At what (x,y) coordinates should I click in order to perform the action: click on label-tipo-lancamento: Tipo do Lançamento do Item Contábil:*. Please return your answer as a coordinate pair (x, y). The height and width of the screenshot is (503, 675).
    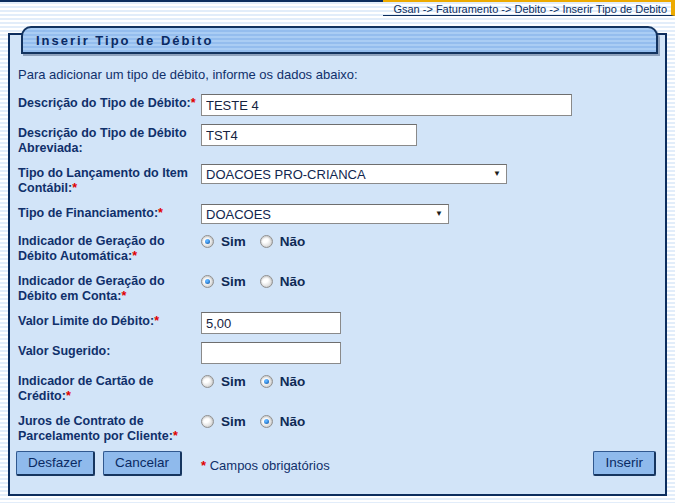
    Looking at the image, I should click on (110, 180).